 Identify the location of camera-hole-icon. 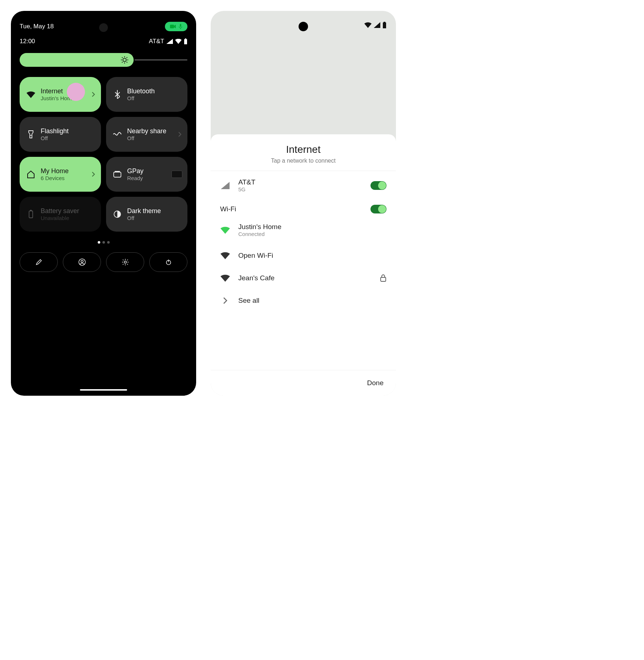
(303, 27).